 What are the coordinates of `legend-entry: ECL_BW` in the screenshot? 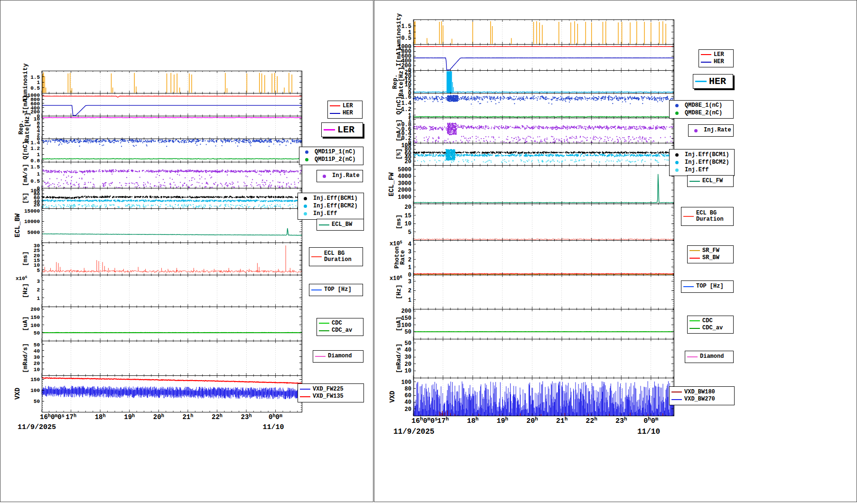 It's located at (340, 225).